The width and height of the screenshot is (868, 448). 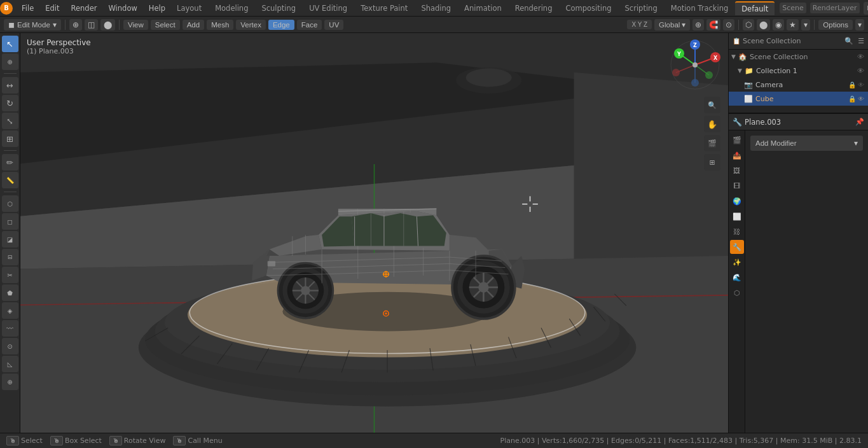 What do you see at coordinates (849, 41) in the screenshot?
I see `outliner-search-icon: 🔍` at bounding box center [849, 41].